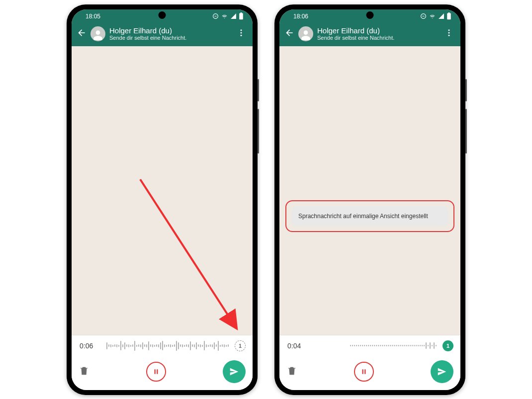  I want to click on recording-bar: 0:04 1, so click(370, 346).